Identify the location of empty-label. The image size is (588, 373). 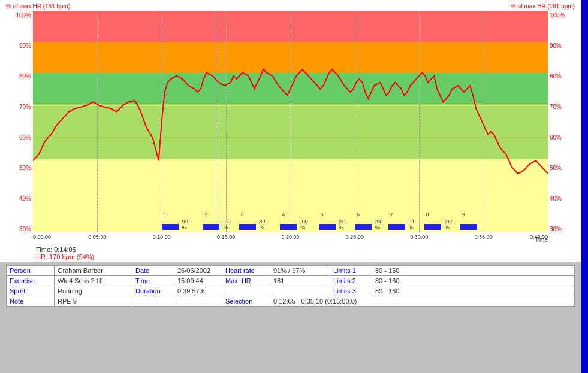
(153, 302).